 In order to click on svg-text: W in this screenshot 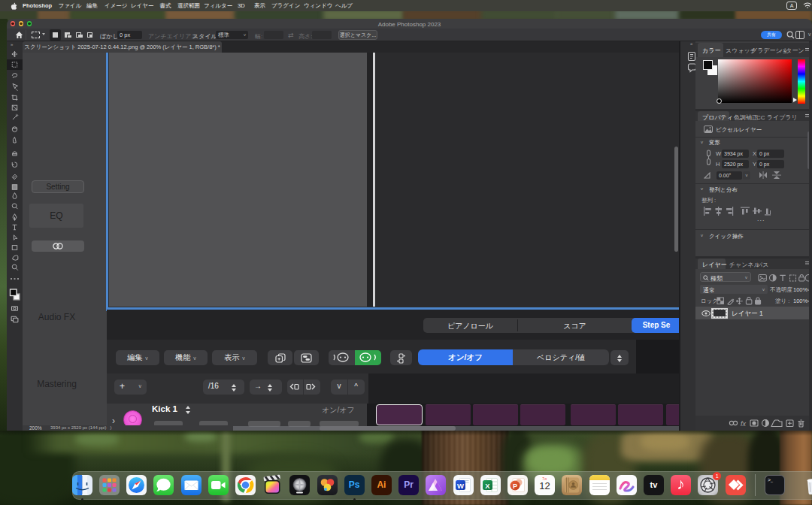, I will do `click(460, 485)`.